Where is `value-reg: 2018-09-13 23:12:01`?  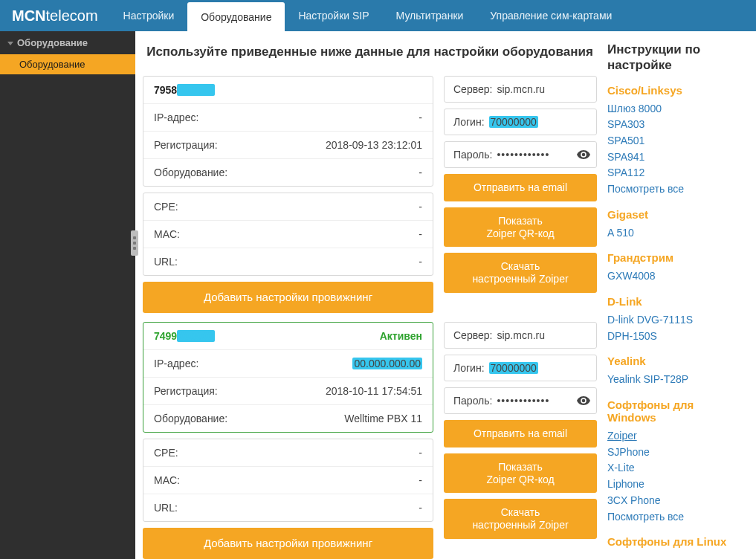 value-reg: 2018-09-13 23:12:01 is located at coordinates (374, 145).